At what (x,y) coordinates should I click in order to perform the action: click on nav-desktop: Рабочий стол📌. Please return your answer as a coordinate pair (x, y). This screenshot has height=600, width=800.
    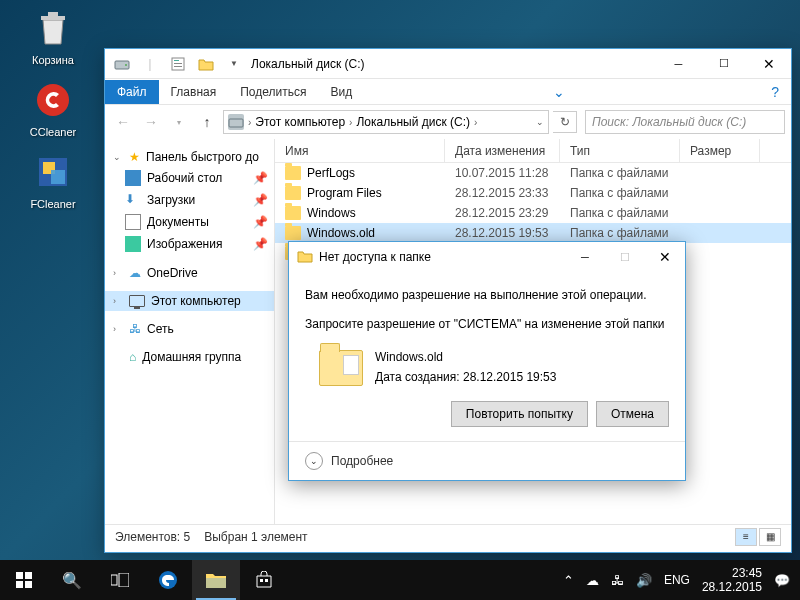
    Looking at the image, I should click on (190, 178).